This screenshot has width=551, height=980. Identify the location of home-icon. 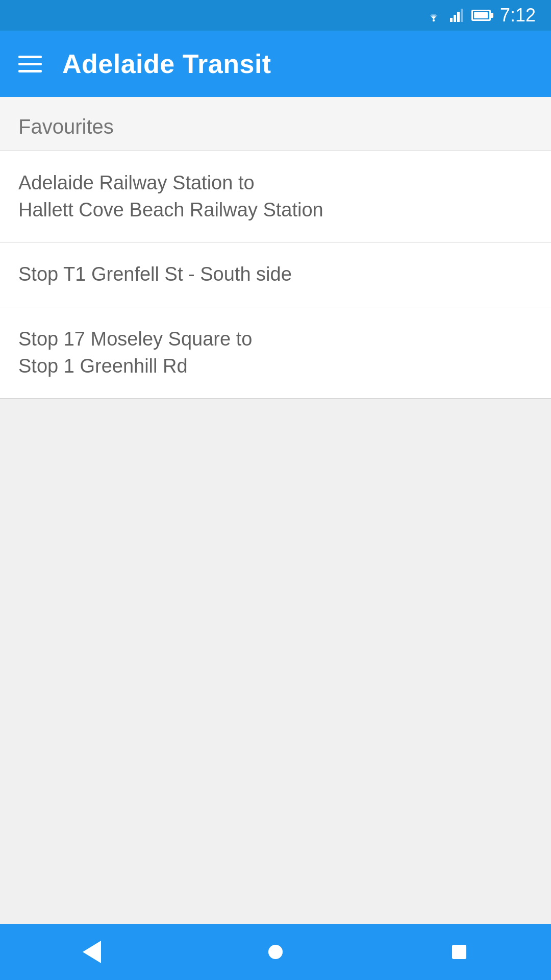
(276, 952).